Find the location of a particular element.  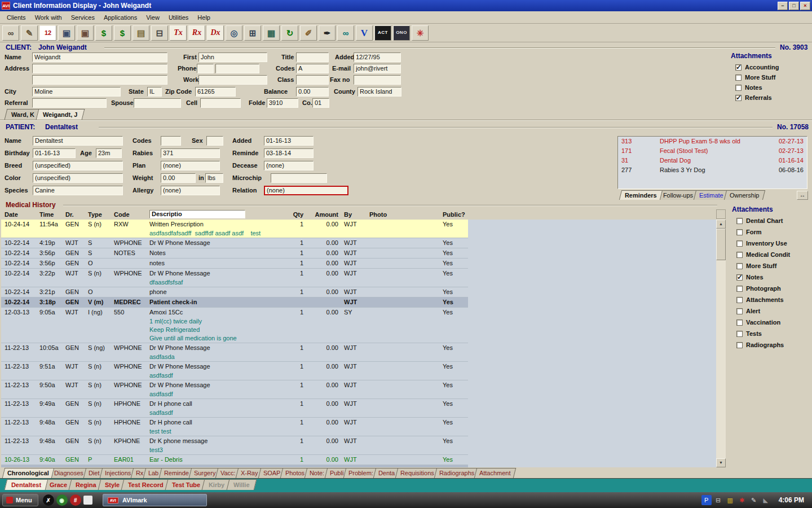

attachment-checkbox: Medical Condit is located at coordinates (774, 255).